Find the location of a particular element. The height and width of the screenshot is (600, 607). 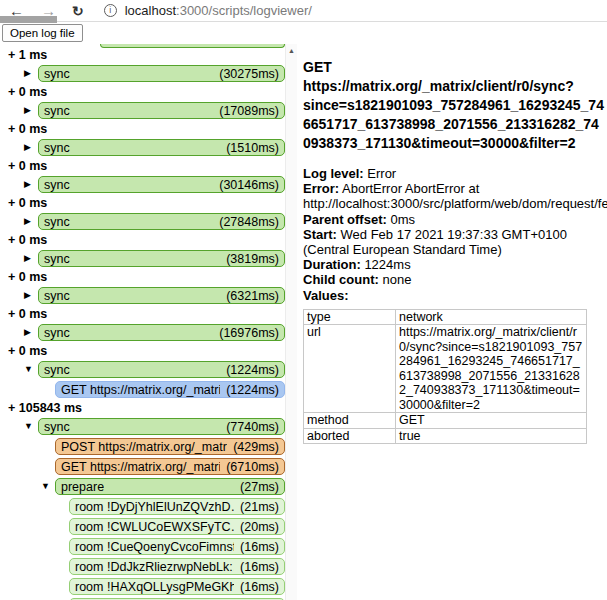

log-row: GET https://matrix.org/_matri…(6710ms) is located at coordinates (142, 466).